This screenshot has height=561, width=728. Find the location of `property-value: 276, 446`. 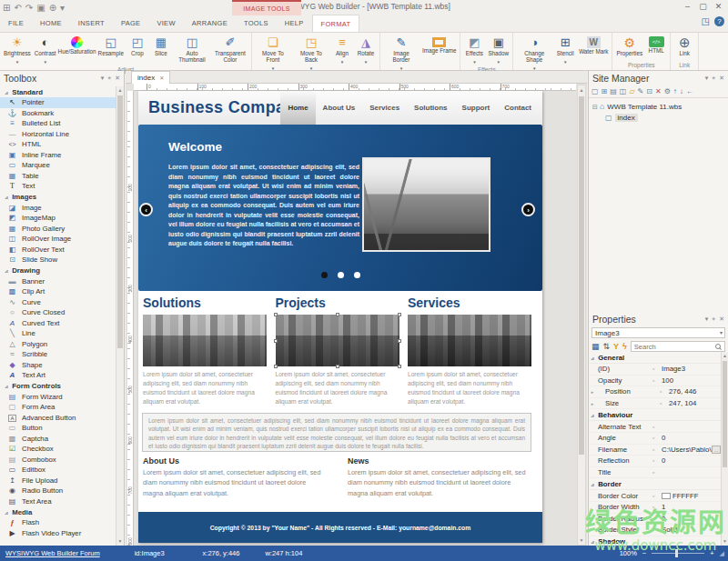

property-value: 276, 446 is located at coordinates (695, 391).